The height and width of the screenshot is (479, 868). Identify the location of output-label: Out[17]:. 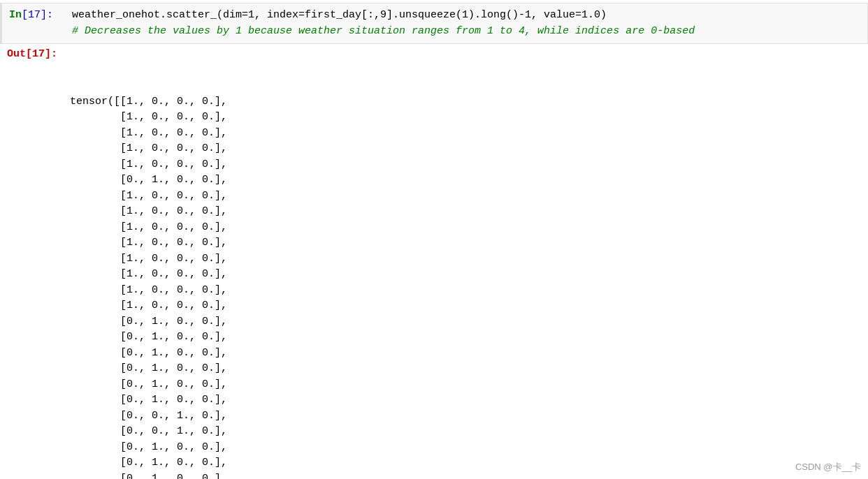
(38, 53).